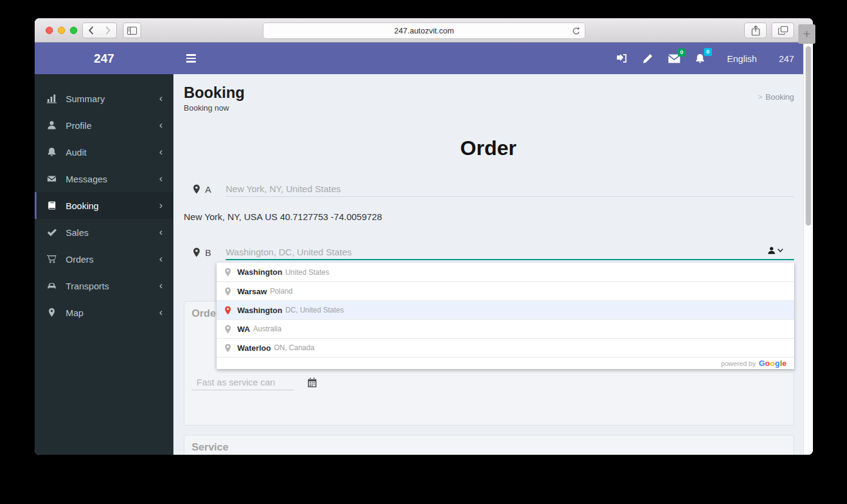  What do you see at coordinates (104, 312) in the screenshot?
I see `sidebar-item-map: Map ‹` at bounding box center [104, 312].